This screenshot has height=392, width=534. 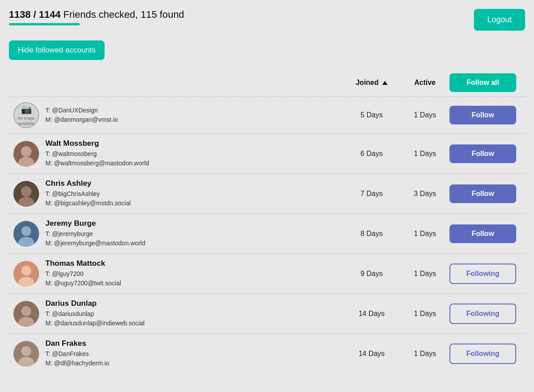 I want to click on follow-all-button: Follow all, so click(x=483, y=83).